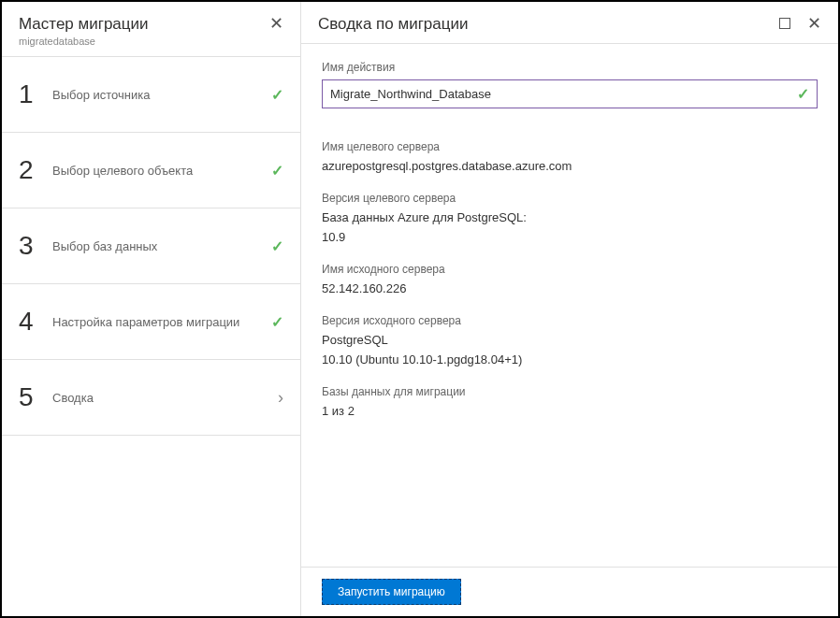 Image resolution: width=840 pixels, height=618 pixels. What do you see at coordinates (570, 340) in the screenshot?
I see `source-version-value-line1: PostgreSQL` at bounding box center [570, 340].